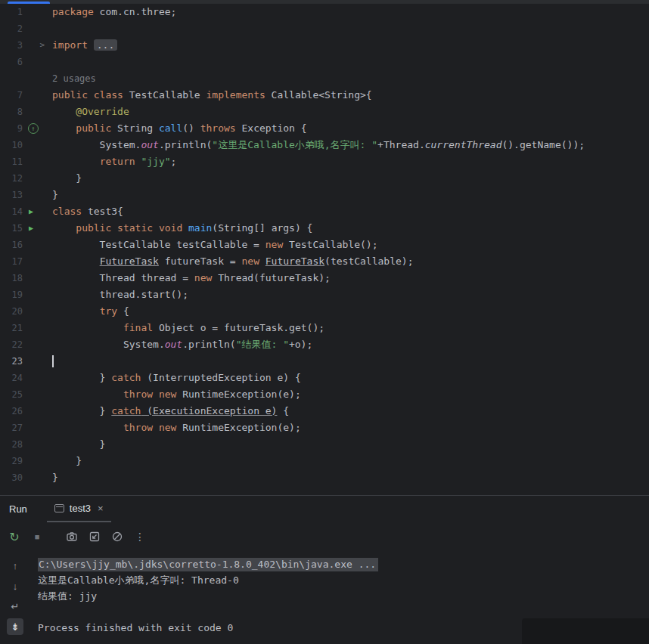  Describe the element at coordinates (324, 62) in the screenshot. I see `code-line: 6` at that location.